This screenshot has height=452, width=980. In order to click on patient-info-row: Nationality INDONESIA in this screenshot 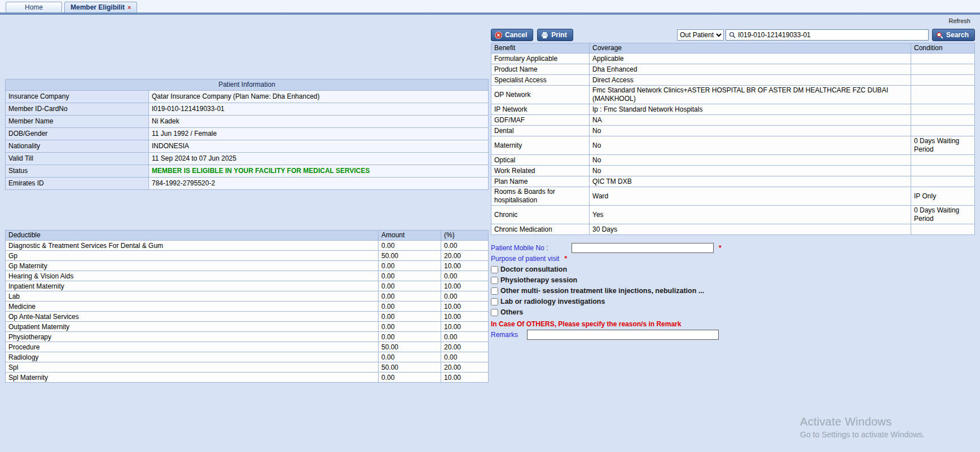, I will do `click(247, 147)`.